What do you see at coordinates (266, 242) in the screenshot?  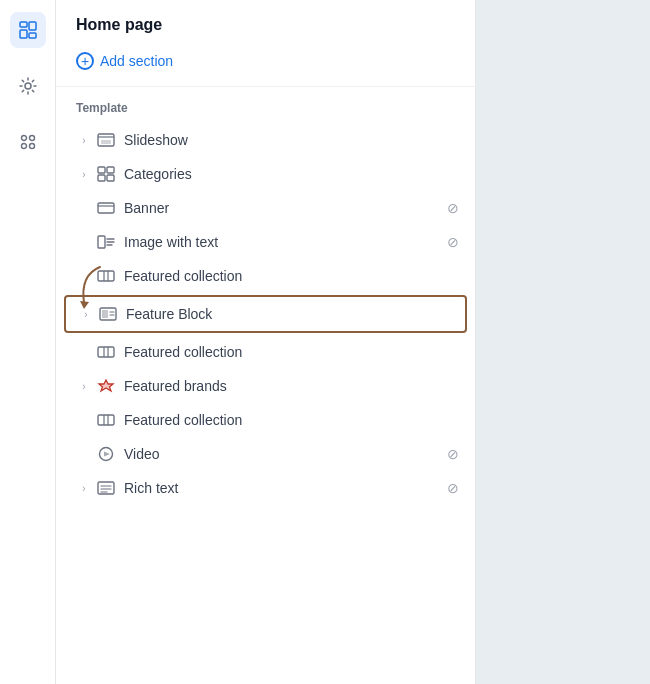 I see `section-row-image-text: › Image with text ⊘` at bounding box center [266, 242].